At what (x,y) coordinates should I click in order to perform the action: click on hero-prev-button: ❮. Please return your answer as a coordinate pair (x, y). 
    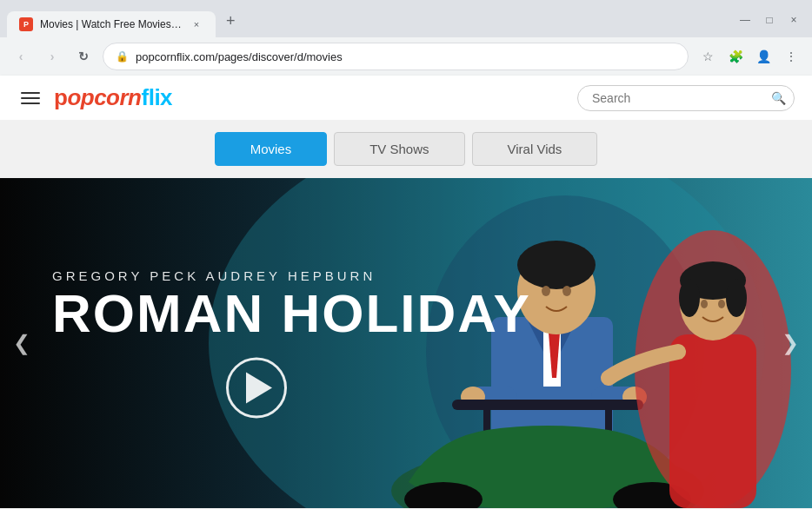
    Looking at the image, I should click on (22, 343).